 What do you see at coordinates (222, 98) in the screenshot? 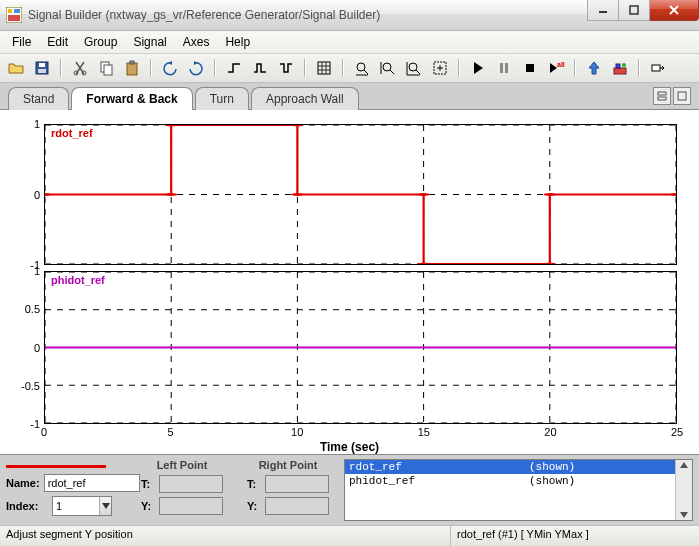
I see `tab-turn: Turn` at bounding box center [222, 98].